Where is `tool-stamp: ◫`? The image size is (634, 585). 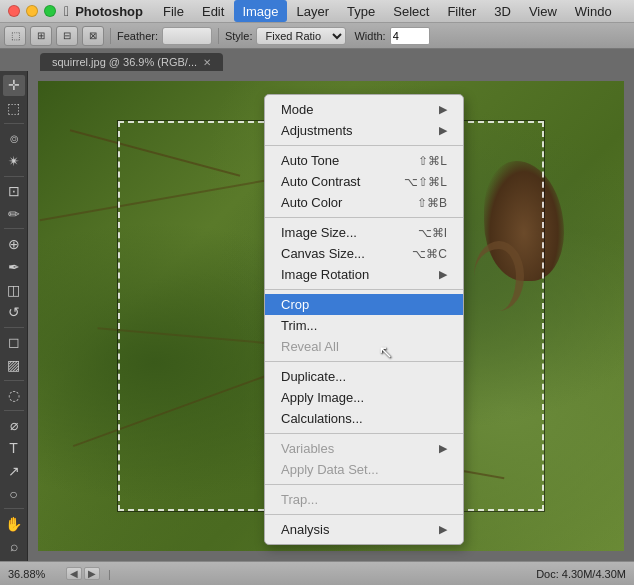 tool-stamp: ◫ is located at coordinates (14, 290).